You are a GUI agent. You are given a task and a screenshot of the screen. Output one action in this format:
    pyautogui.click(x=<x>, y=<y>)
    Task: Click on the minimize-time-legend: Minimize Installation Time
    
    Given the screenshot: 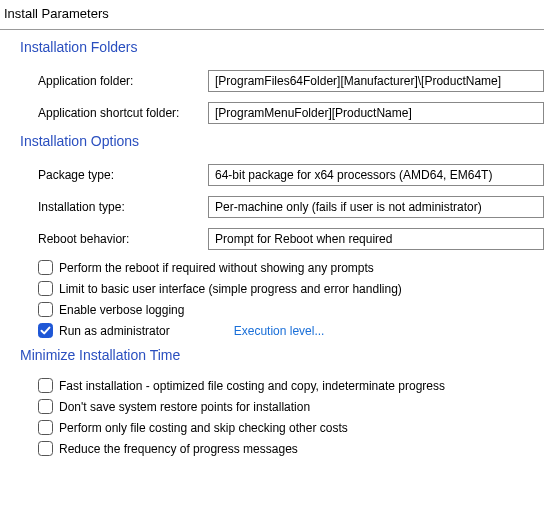 What is the action you would take?
    pyautogui.click(x=104, y=355)
    